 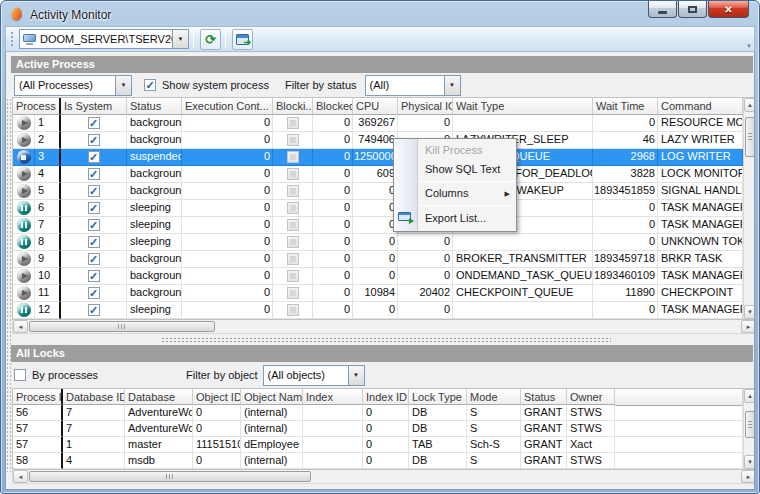 What do you see at coordinates (272, 413) in the screenshot?
I see `cell-object-name: (internal)` at bounding box center [272, 413].